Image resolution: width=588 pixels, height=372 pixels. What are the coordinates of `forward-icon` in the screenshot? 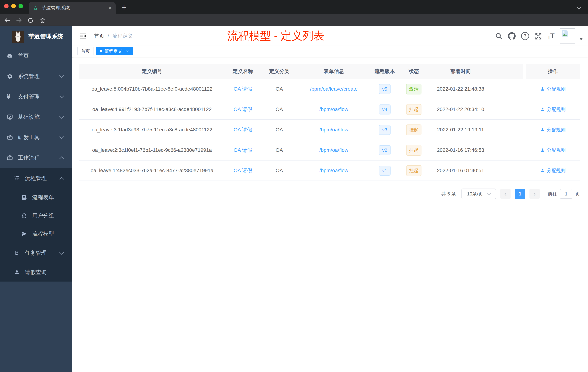 It's located at (19, 21).